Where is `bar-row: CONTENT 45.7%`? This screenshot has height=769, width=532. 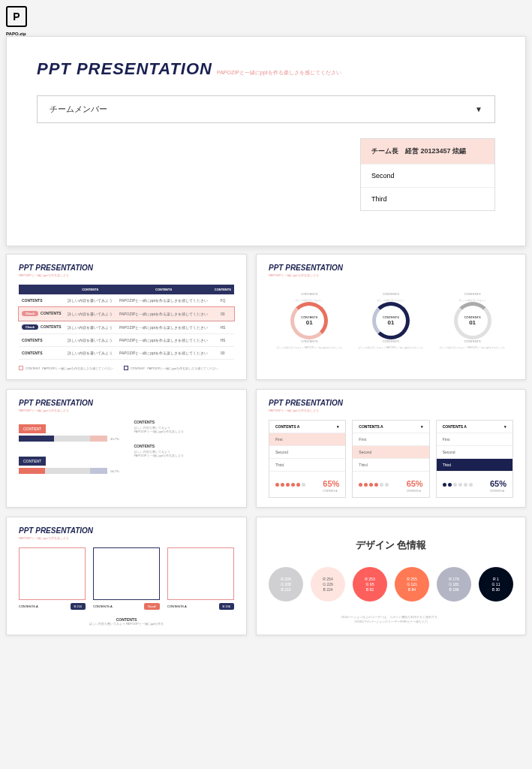
bar-row: CONTENT 45.7% is located at coordinates (69, 431).